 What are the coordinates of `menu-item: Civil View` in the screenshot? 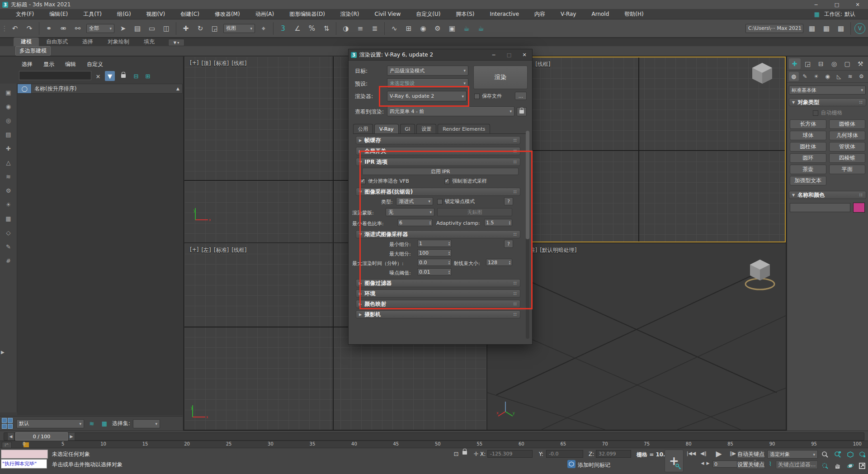 It's located at (388, 14).